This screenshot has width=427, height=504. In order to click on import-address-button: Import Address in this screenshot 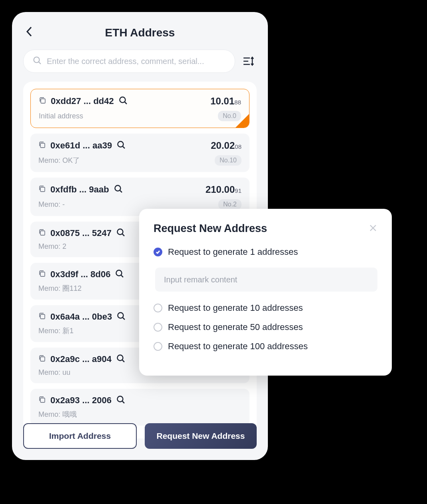, I will do `click(80, 436)`.